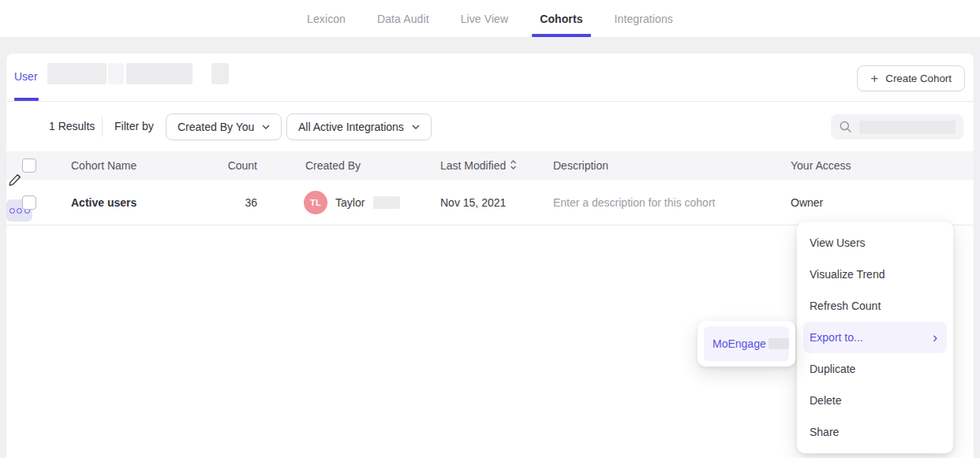 The height and width of the screenshot is (458, 980). What do you see at coordinates (224, 127) in the screenshot?
I see `created-by-dropdown: Created By You` at bounding box center [224, 127].